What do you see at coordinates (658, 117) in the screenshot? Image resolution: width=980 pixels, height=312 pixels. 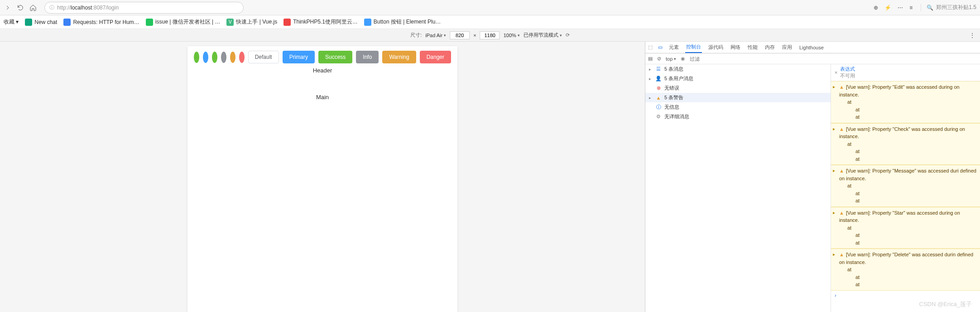 I see `verbose-icon: ⚙` at bounding box center [658, 117].